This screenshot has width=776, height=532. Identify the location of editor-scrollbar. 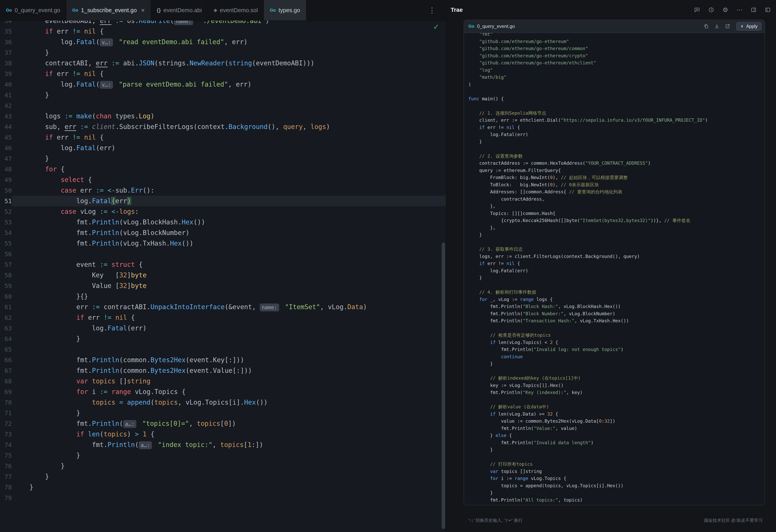
(443, 386).